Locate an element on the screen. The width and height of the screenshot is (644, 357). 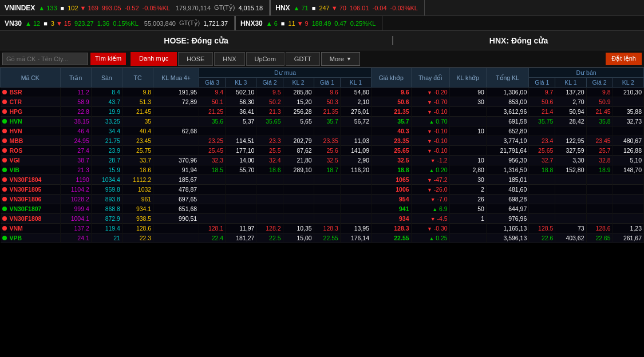
kl2-cell: 15,20 is located at coordinates (298, 102).